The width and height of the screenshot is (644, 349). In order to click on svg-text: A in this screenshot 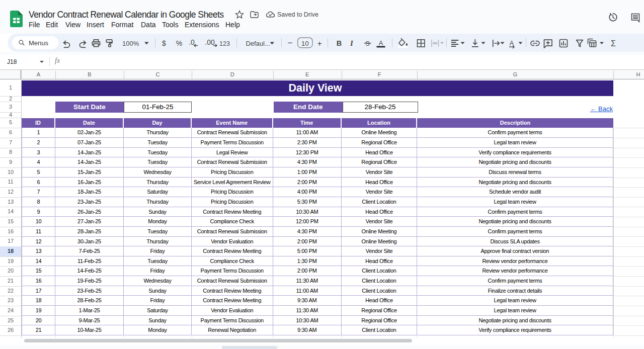, I will do `click(381, 43)`.